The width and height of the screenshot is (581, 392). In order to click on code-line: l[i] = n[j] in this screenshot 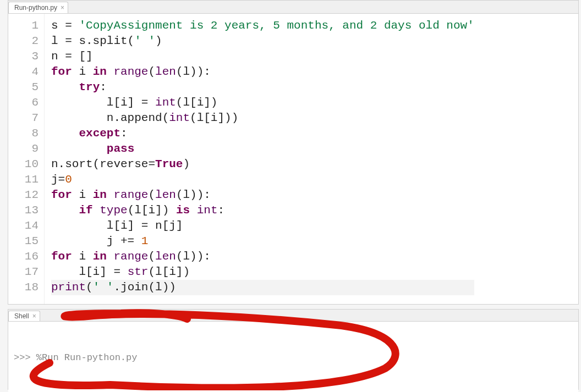, I will do `click(263, 226)`.